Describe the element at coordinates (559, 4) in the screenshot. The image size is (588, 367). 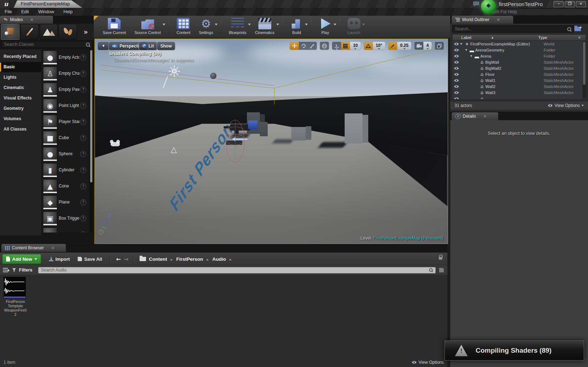
I see `minimize-button: –` at that location.